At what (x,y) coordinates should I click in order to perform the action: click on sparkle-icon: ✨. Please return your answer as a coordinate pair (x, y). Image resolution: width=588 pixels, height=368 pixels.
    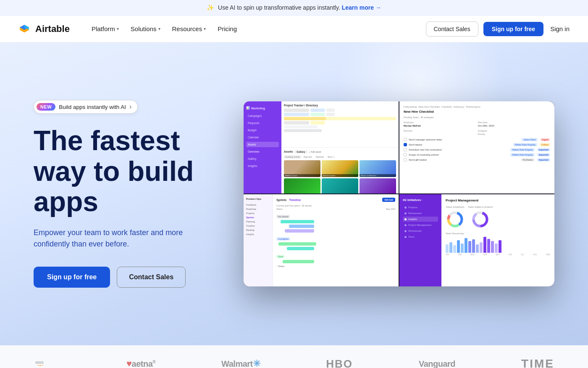
    Looking at the image, I should click on (210, 8).